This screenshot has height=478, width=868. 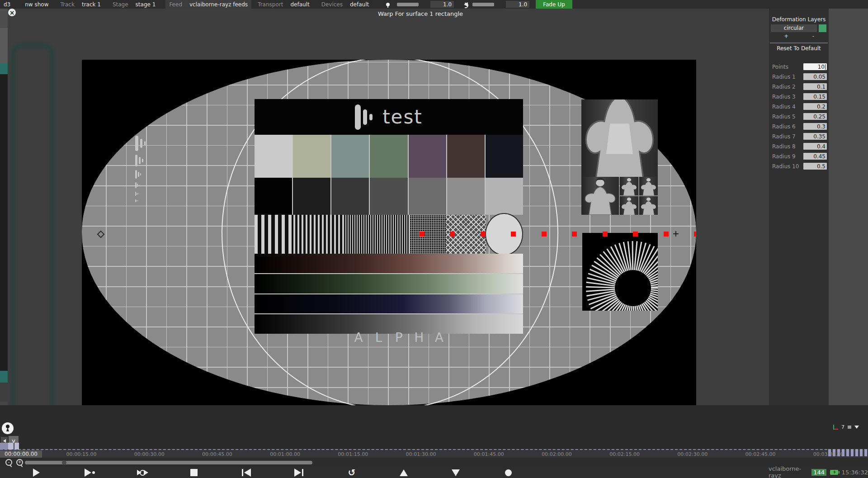 What do you see at coordinates (834, 472) in the screenshot?
I see `battery-icon` at bounding box center [834, 472].